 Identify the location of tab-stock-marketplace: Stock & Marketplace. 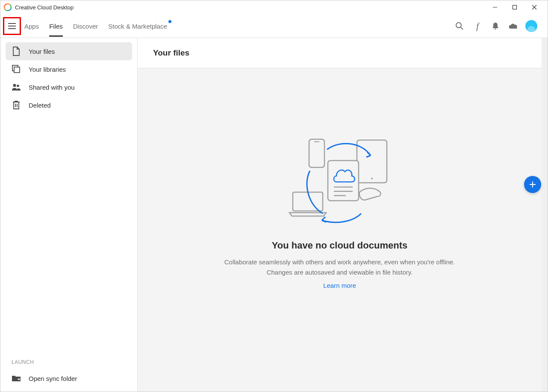
(138, 26).